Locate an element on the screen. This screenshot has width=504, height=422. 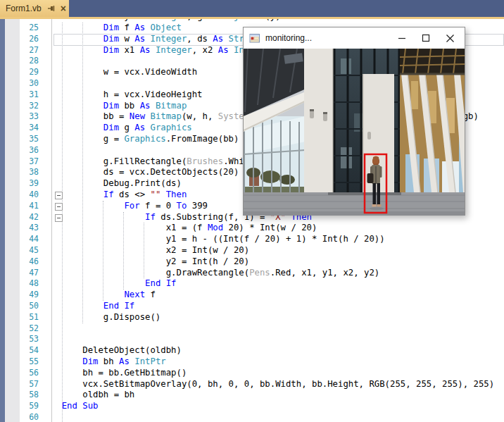
line-number: 60 is located at coordinates (30, 417).